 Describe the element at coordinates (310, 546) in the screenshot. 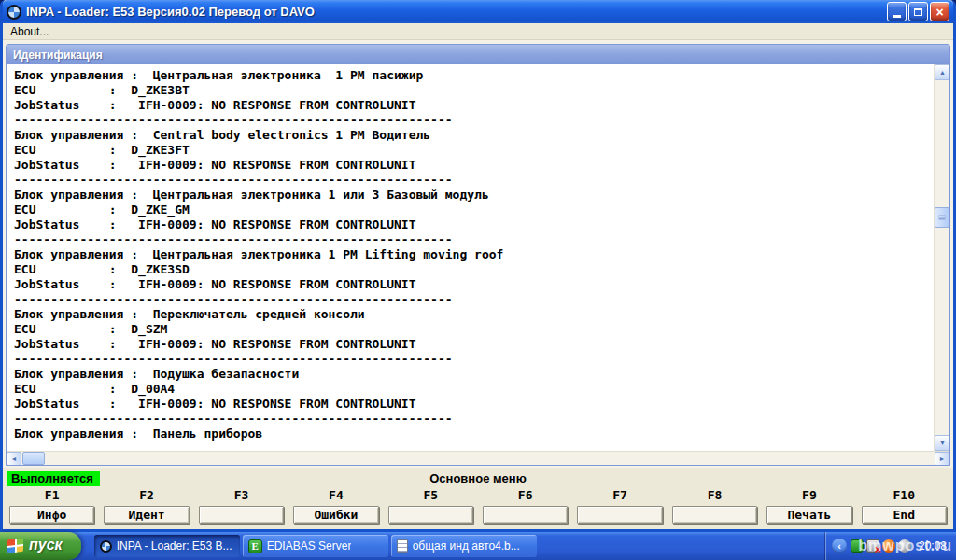

I see `task-label: EDIABAS Server` at that location.